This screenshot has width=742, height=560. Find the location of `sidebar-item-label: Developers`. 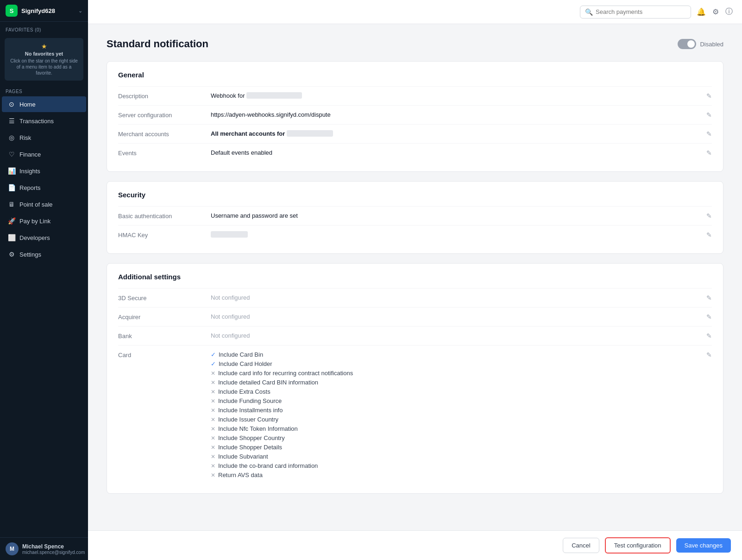

sidebar-item-label: Developers is located at coordinates (35, 238).